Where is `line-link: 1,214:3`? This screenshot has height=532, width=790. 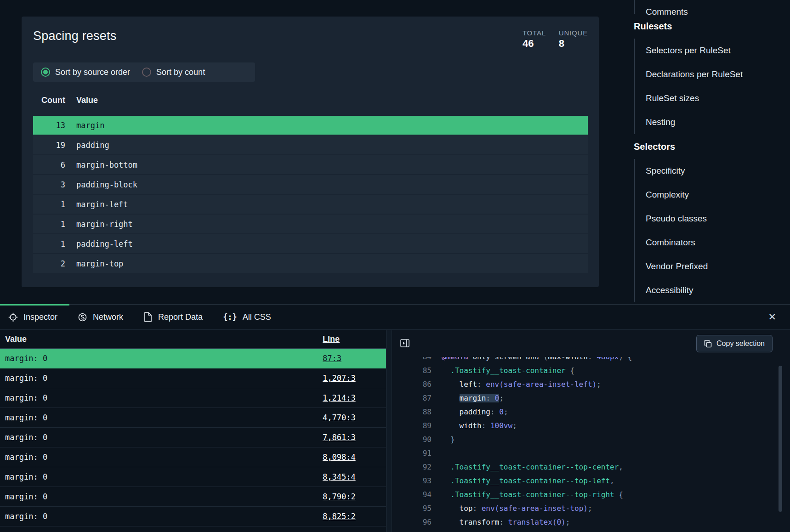
line-link: 1,214:3 is located at coordinates (354, 398).